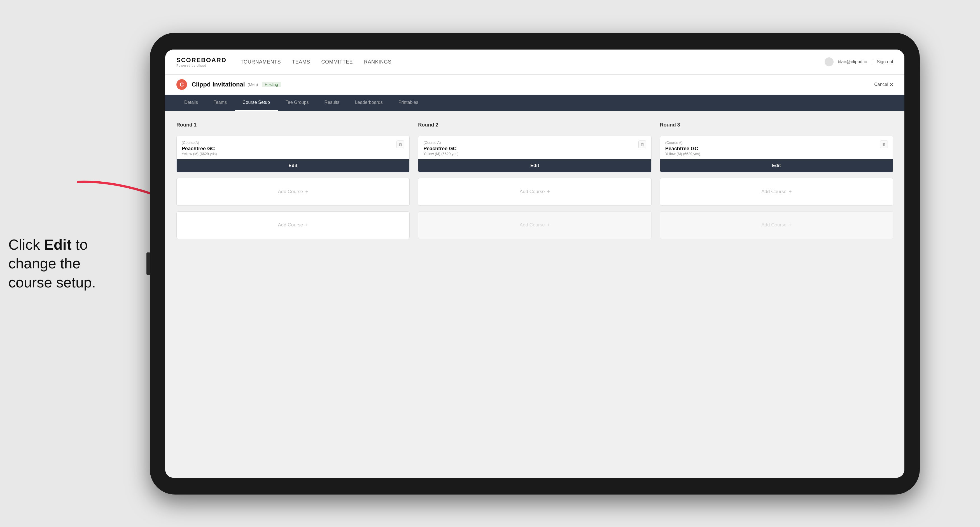  I want to click on round-3-course-info: (Course A) Peachtree GC Yellow (M) (6629…, so click(683, 148).